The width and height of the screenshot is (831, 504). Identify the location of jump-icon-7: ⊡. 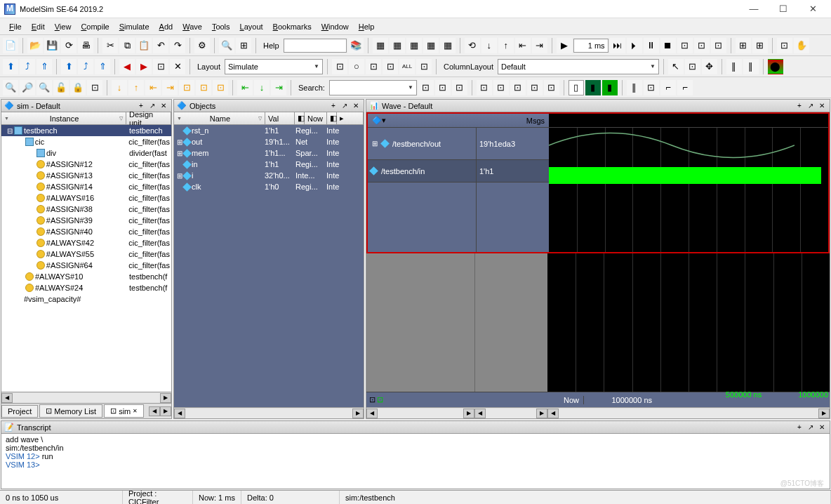
(220, 88).